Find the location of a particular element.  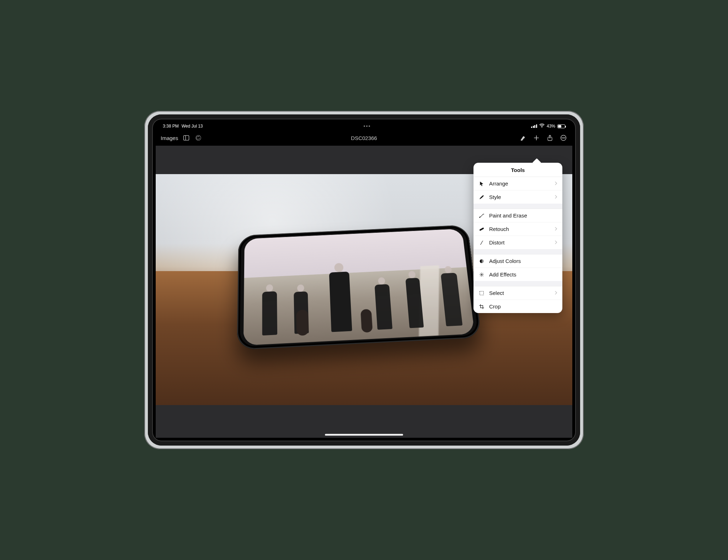

cellular-icon is located at coordinates (534, 126).